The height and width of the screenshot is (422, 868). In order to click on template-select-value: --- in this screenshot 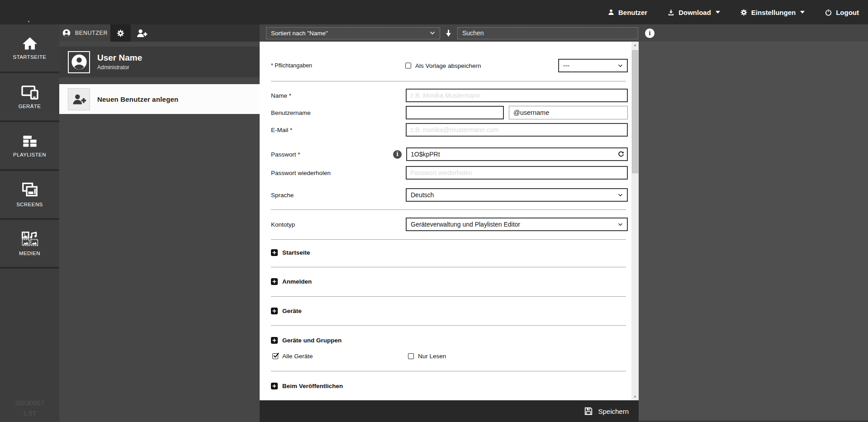, I will do `click(566, 66)`.